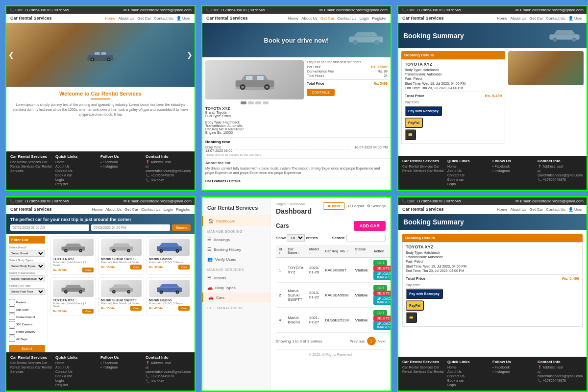 This screenshot has height=392, width=588. Describe the element at coordinates (151, 210) in the screenshot. I see `nav-contact-p4: Contact Us` at that location.